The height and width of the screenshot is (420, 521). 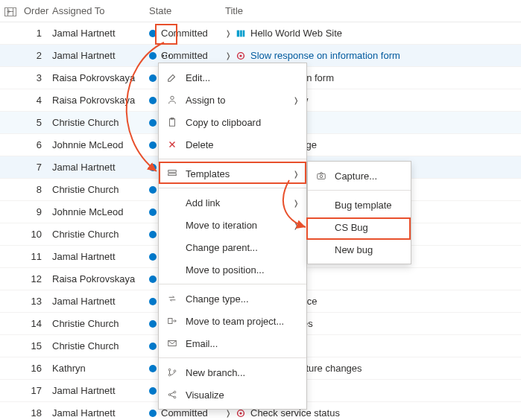 I want to click on work-item-title-link: Slow response on information form, so click(x=325, y=55).